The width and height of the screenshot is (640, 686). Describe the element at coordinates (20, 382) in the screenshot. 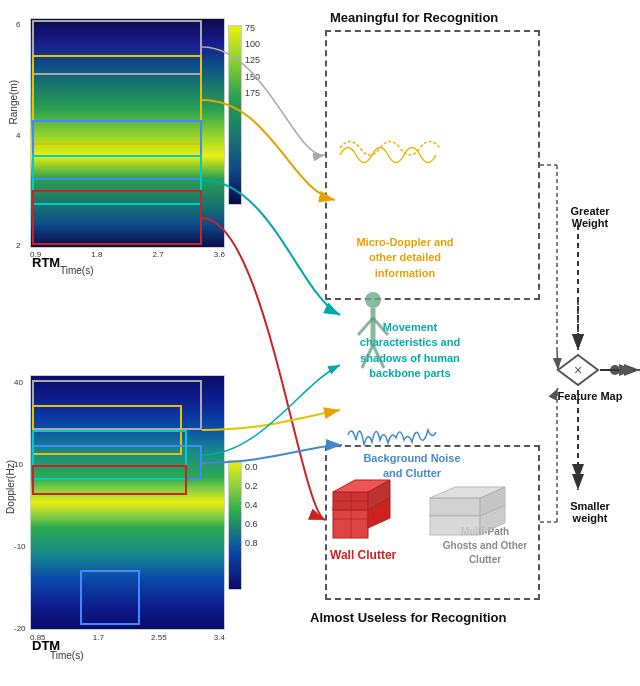

I see `dtm-y-0: 40` at that location.